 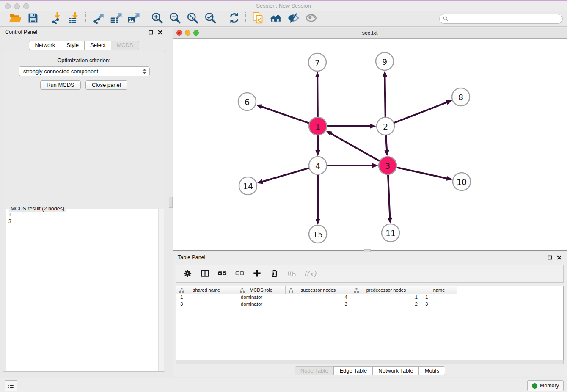 I want to click on table-row: 3dominator323, so click(x=370, y=304).